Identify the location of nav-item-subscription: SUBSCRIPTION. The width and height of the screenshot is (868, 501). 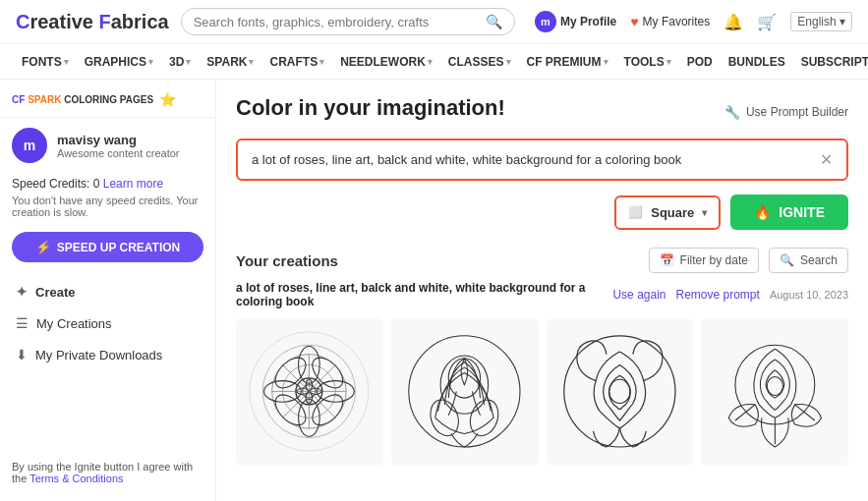
(832, 62).